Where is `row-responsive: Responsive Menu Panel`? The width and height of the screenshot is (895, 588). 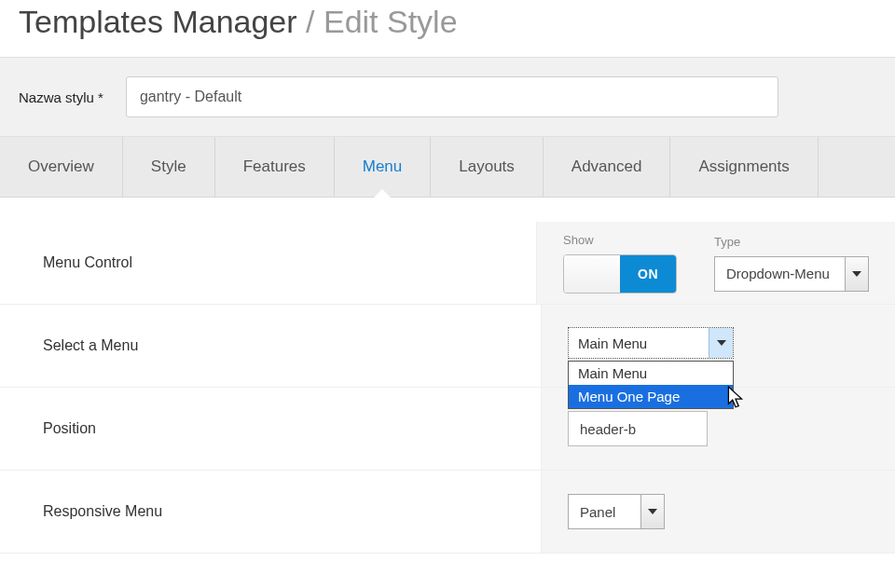
row-responsive: Responsive Menu Panel is located at coordinates (448, 513).